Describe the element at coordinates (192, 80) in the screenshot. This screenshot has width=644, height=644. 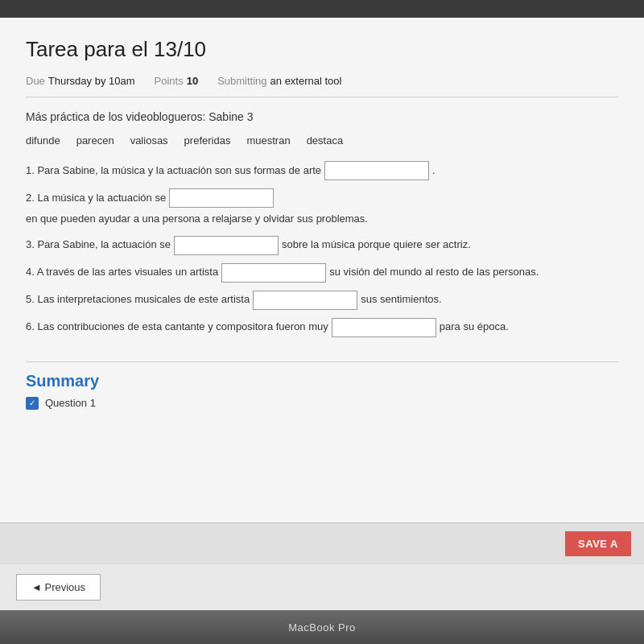
I see `points-value: 10` at that location.